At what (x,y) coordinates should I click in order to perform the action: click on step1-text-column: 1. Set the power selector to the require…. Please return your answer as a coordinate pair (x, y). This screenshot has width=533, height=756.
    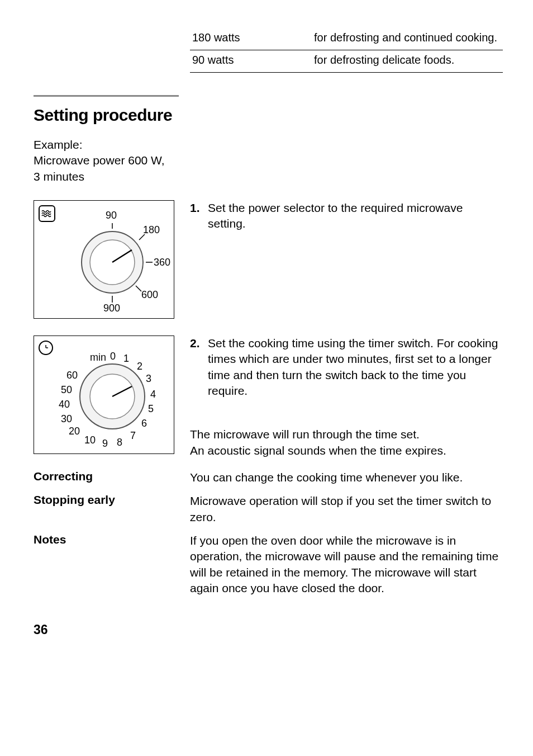
    Looking at the image, I should click on (345, 216).